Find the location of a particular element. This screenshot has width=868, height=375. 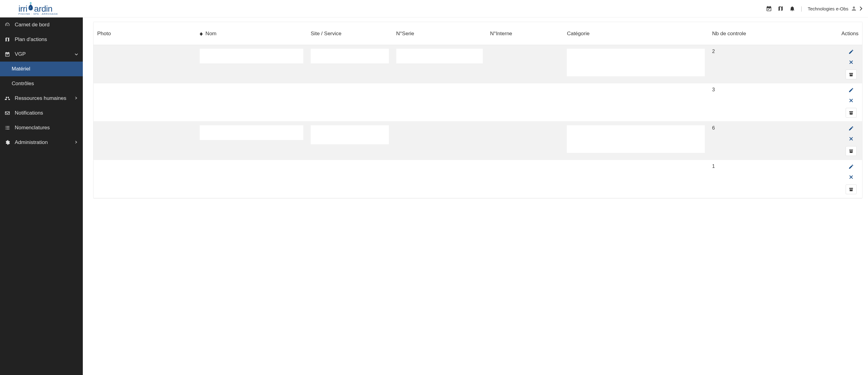

col-header-categorie: Catégorie is located at coordinates (636, 34).